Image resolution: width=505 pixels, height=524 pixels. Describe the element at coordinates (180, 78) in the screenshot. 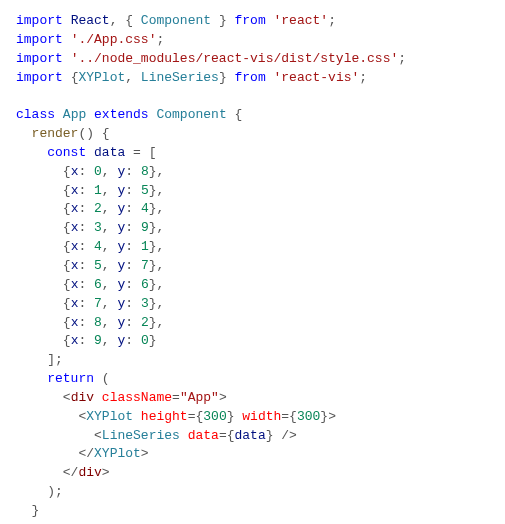

I see `lineseries-ident: LineSeries` at that location.